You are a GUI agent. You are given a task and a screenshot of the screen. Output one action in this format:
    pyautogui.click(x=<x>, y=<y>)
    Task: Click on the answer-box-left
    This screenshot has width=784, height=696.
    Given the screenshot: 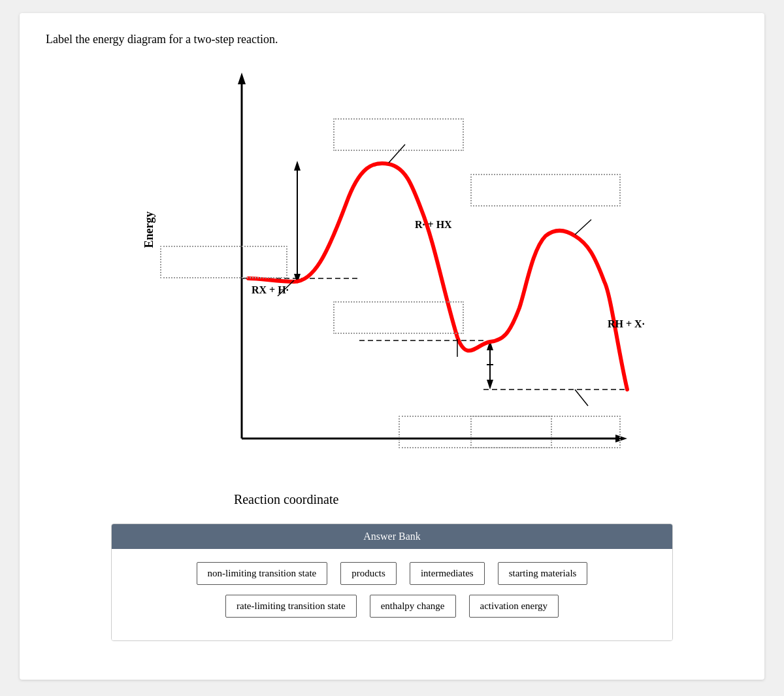 What is the action you would take?
    pyautogui.click(x=223, y=262)
    